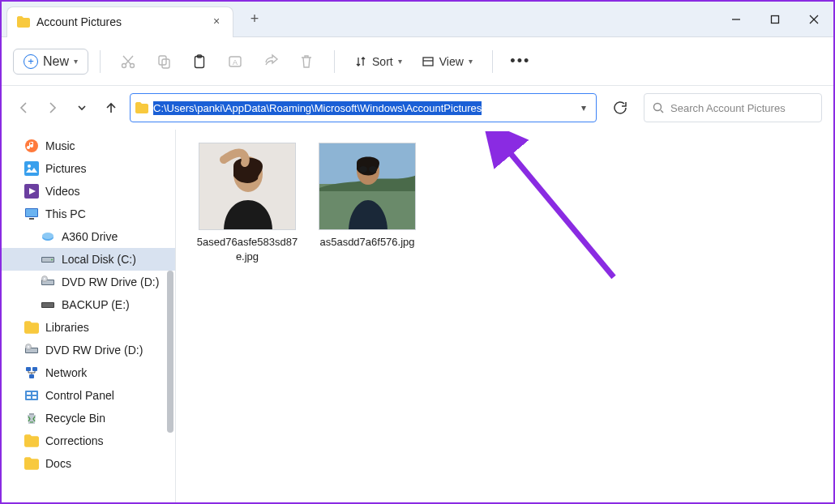  I want to click on address-row: C:\Users\panki\AppData\Roaming\Microsoft…, so click(418, 108).